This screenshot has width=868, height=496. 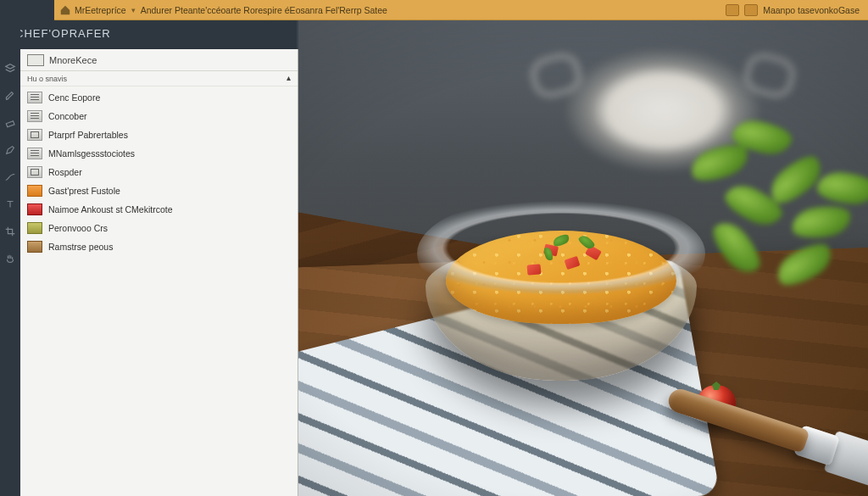 What do you see at coordinates (159, 116) in the screenshot?
I see `panel-item-1: Concober` at bounding box center [159, 116].